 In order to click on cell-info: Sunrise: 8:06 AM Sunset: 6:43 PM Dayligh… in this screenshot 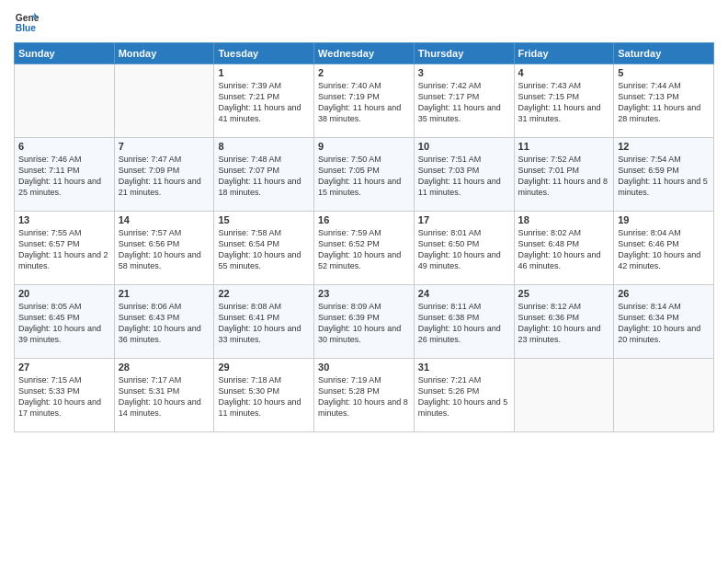, I will do `click(165, 324)`.